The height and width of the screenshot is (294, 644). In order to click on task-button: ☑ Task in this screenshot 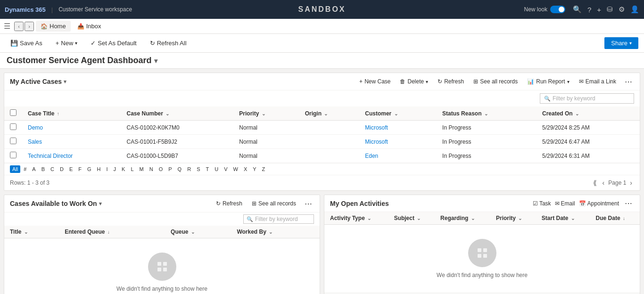, I will do `click(542, 204)`.